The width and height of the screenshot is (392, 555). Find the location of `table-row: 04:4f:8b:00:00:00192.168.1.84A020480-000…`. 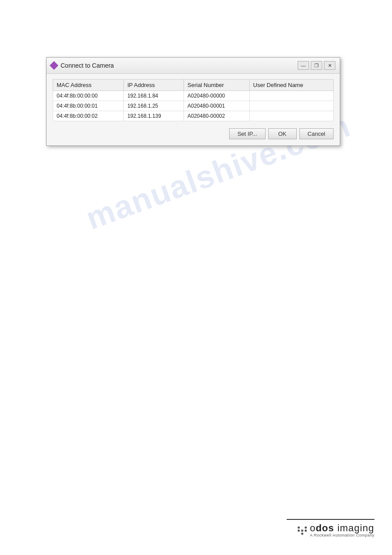

table-row: 04:4f:8b:00:00:00192.168.1.84A020480-000… is located at coordinates (193, 96).